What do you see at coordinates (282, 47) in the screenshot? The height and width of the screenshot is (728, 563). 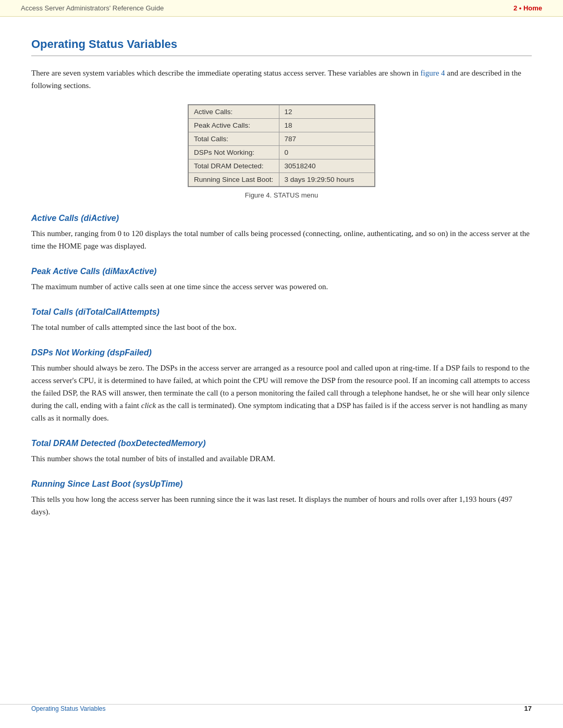 I see `page-title: Operating Status Variables` at bounding box center [282, 47].